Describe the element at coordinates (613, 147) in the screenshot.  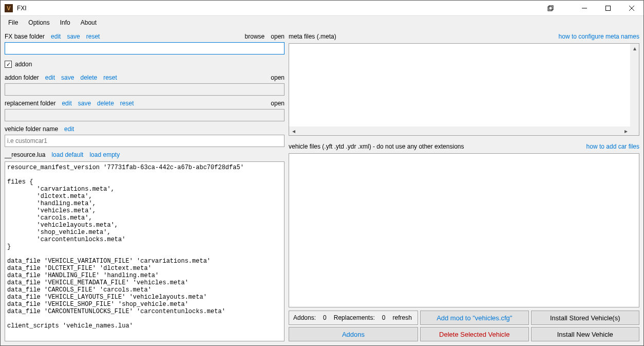
I see `veh-help-link: how to add car files` at that location.